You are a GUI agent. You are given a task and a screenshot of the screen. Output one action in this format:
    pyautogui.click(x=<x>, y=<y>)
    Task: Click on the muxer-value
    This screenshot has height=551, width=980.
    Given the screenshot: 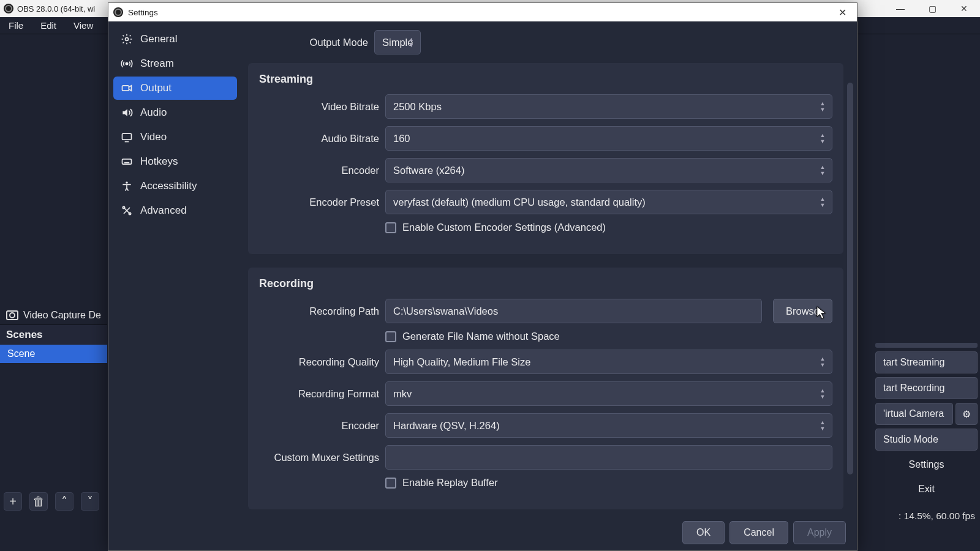 What is the action you would take?
    pyautogui.click(x=609, y=458)
    